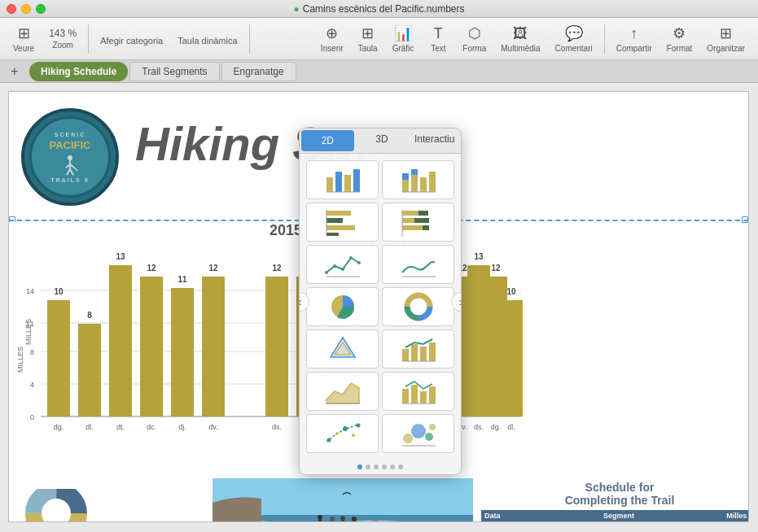 The image size is (758, 532). I want to click on cell-segment: California Sections P, Q, R, so click(661, 522).